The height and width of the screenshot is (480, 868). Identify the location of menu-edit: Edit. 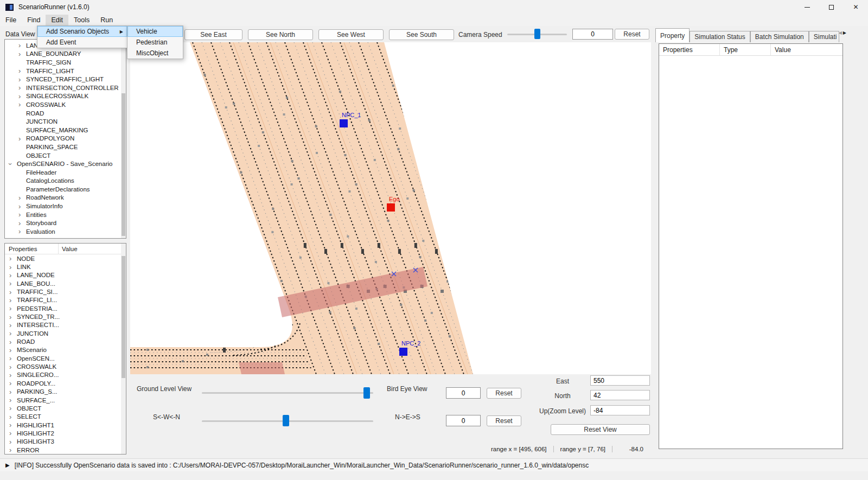
(57, 20).